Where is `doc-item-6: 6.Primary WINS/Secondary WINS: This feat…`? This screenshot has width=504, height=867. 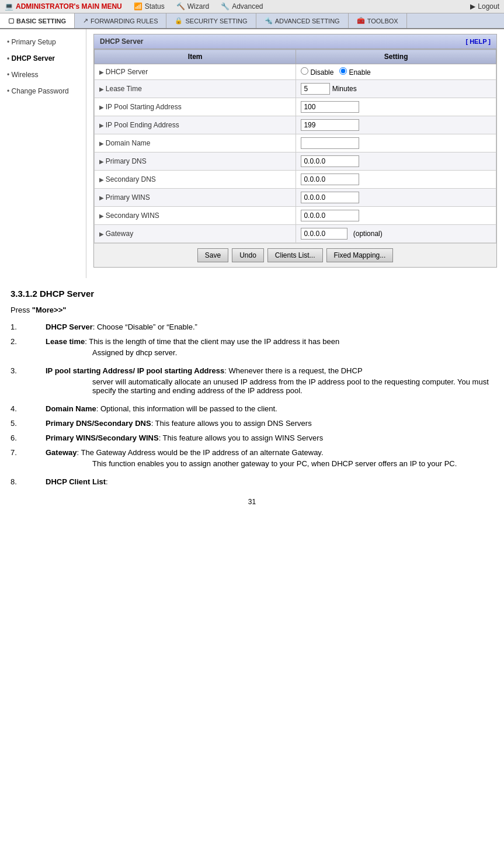 doc-item-6: 6.Primary WINS/Secondary WINS: This feat… is located at coordinates (252, 438).